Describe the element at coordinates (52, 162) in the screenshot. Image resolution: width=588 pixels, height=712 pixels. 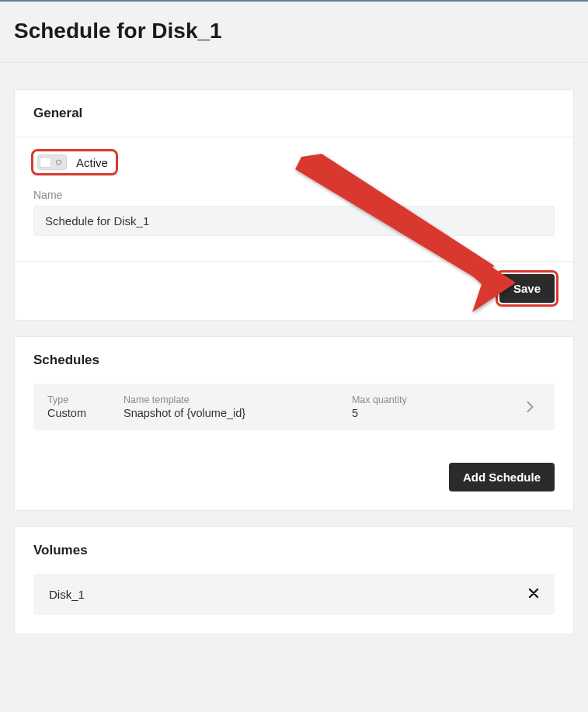
I see `active-toggle` at that location.